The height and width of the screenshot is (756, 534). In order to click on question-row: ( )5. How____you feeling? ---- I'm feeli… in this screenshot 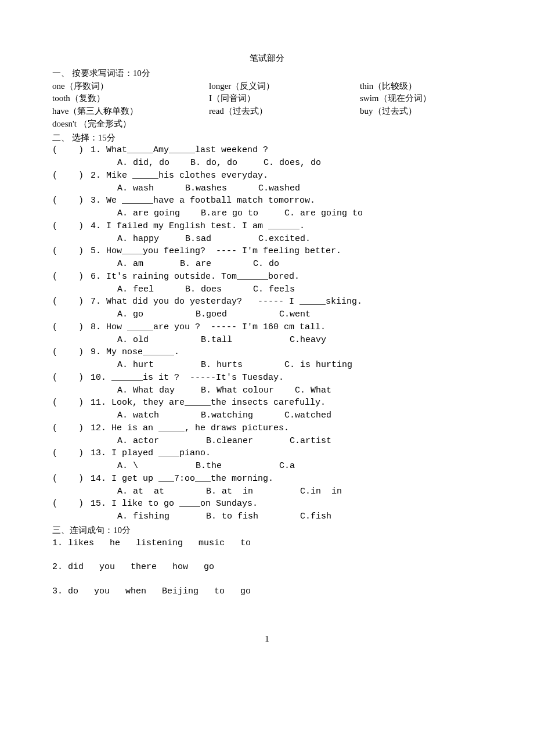, I will do `click(267, 251)`.